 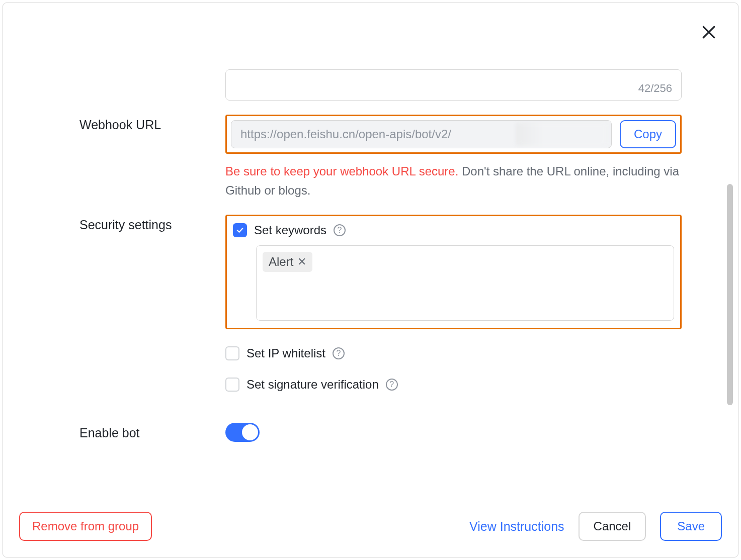 I want to click on description-input: 42/256, so click(x=454, y=85).